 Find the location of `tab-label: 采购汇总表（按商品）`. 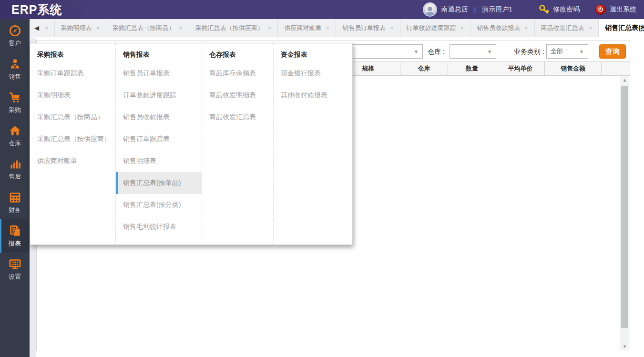

tab-label: 采购汇总表（按商品） is located at coordinates (143, 28).